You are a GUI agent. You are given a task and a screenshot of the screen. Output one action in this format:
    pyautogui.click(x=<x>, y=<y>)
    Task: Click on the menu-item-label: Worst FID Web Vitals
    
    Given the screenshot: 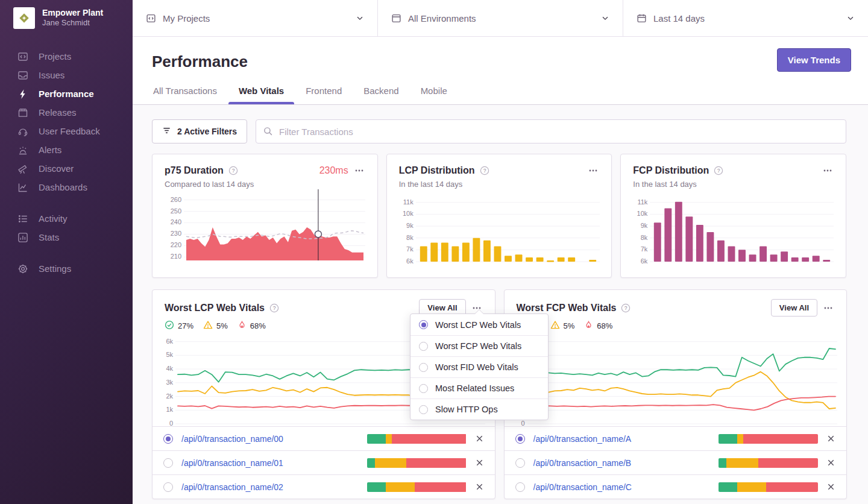 What is the action you would take?
    pyautogui.click(x=477, y=367)
    